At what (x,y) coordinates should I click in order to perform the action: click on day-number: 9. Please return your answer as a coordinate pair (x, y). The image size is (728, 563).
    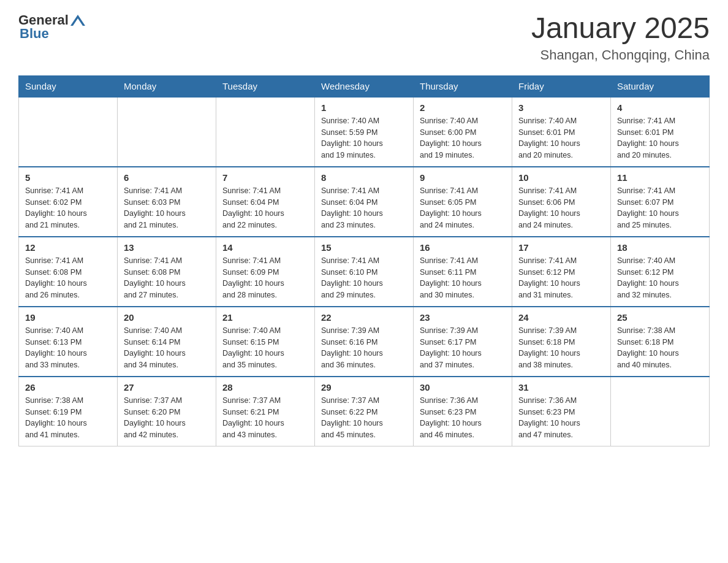
    Looking at the image, I should click on (463, 178).